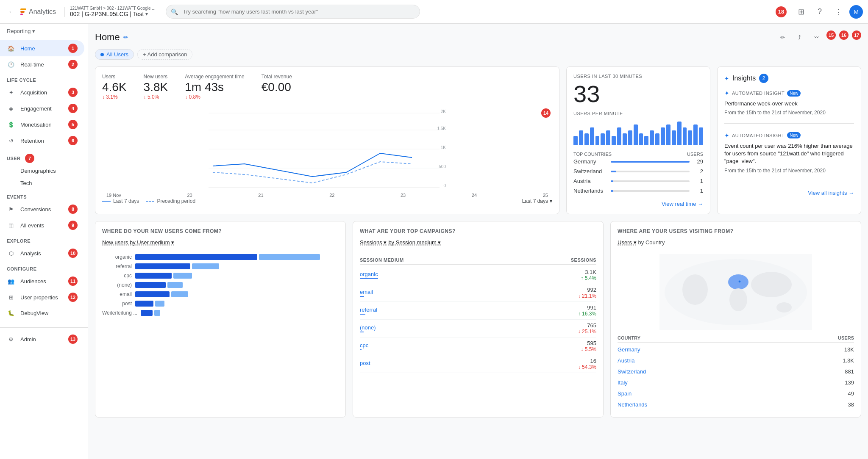 This screenshot has width=868, height=459. Describe the element at coordinates (42, 92) in the screenshot. I see `sidebar-item-acquisition: ✦ Acquisition 3` at that location.